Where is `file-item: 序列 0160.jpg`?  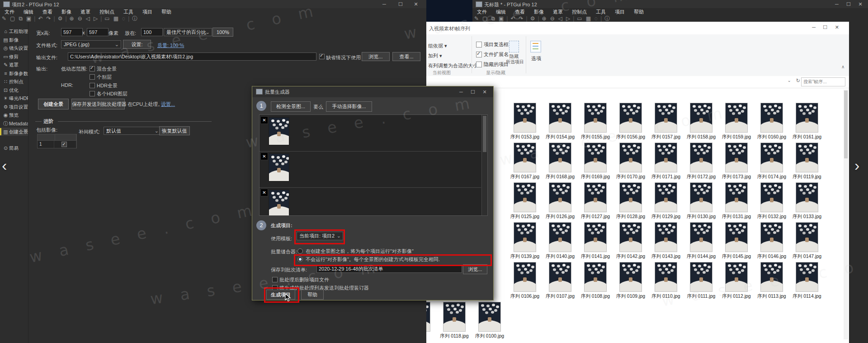 file-item: 序列 0160.jpg is located at coordinates (772, 122).